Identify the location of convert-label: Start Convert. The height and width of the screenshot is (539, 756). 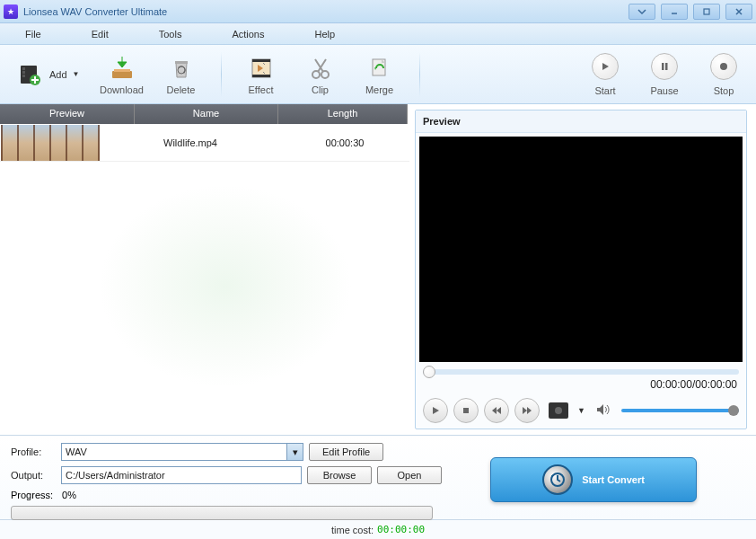
(613, 480).